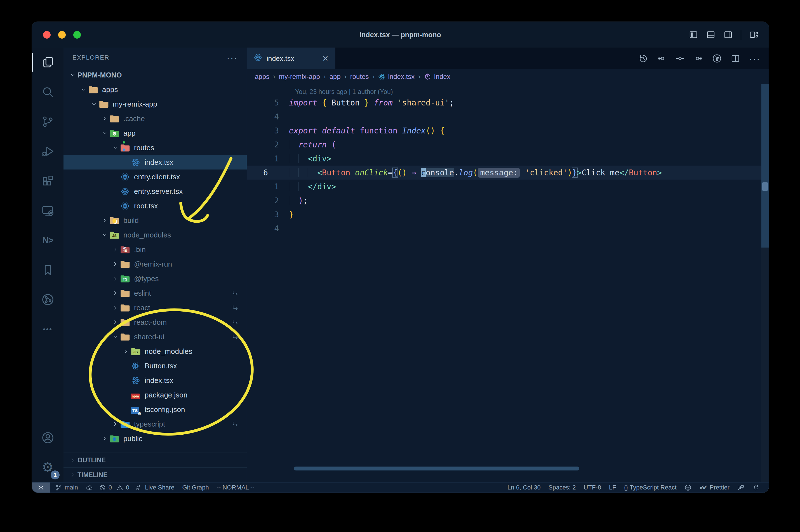 This screenshot has height=532, width=800. What do you see at coordinates (592, 488) in the screenshot?
I see `status-utf-8: UTF-8` at bounding box center [592, 488].